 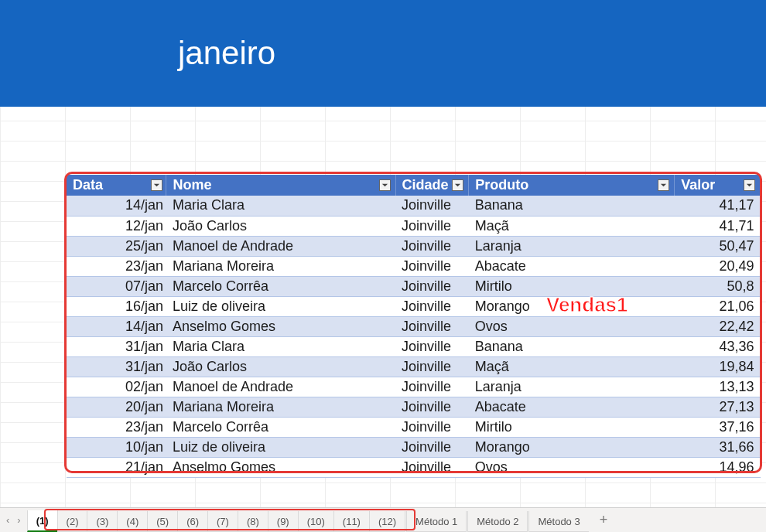 What do you see at coordinates (413, 246) in the screenshot?
I see `table-row: 25/janManoel de AndradeJoinvilleLaranja5…` at bounding box center [413, 246].